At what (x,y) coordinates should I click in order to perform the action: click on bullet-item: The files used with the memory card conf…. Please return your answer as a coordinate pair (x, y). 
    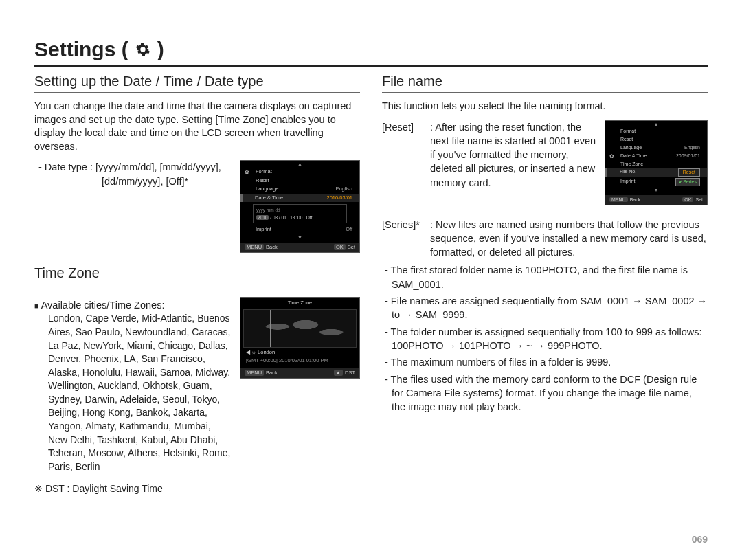
    Looking at the image, I should click on (546, 393).